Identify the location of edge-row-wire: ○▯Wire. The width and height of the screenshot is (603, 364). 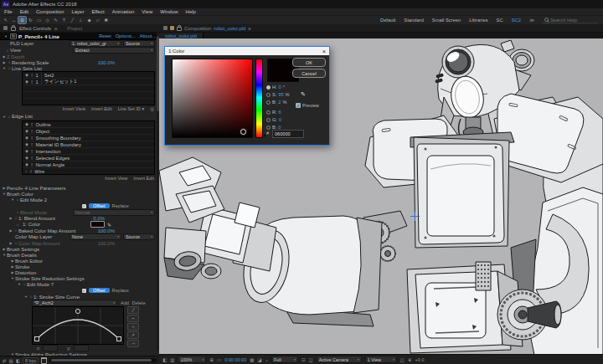
(89, 171).